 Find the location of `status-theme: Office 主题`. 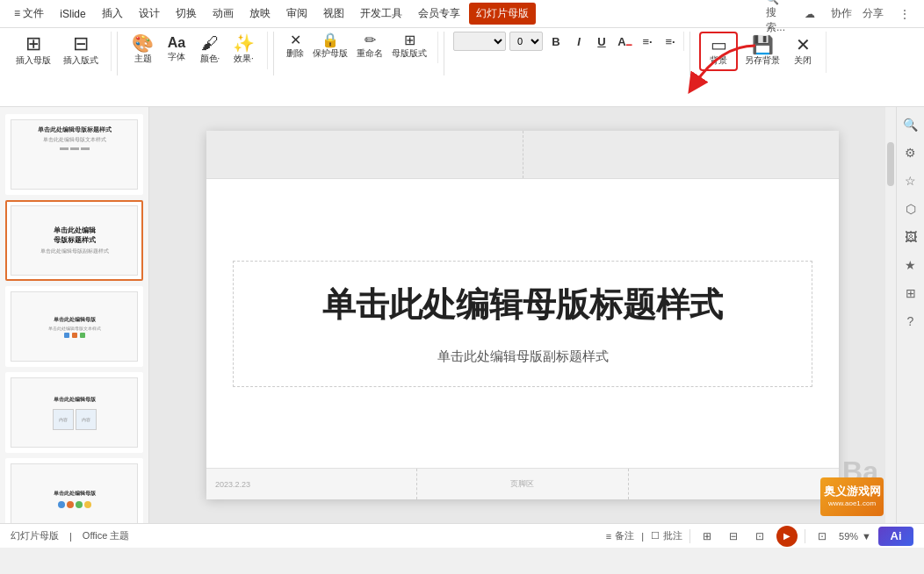

status-theme: Office 主题 is located at coordinates (106, 535).